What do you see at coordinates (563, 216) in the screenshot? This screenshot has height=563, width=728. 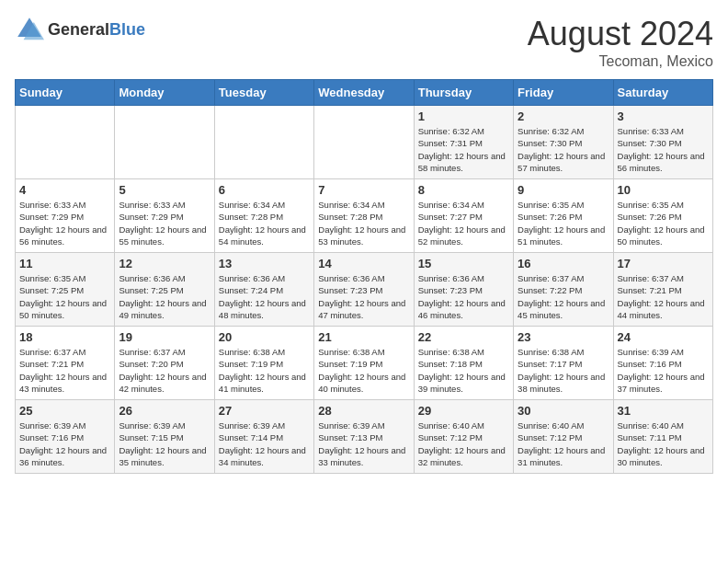 I see `day-cell: 9Sunrise: 6:35 AM Sunset: 7:26 PM Daylig…` at bounding box center [563, 216].